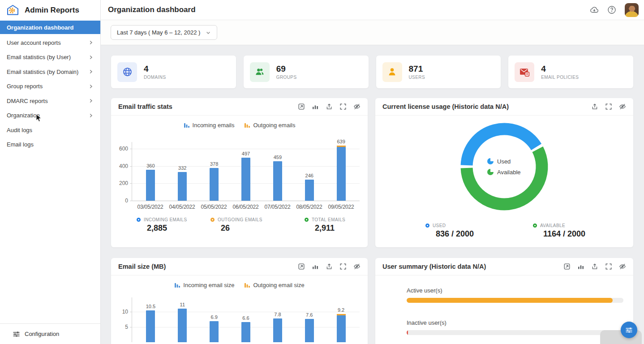 The width and height of the screenshot is (644, 344). Describe the element at coordinates (504, 172) in the screenshot. I see `legend-item-available: Available` at that location.